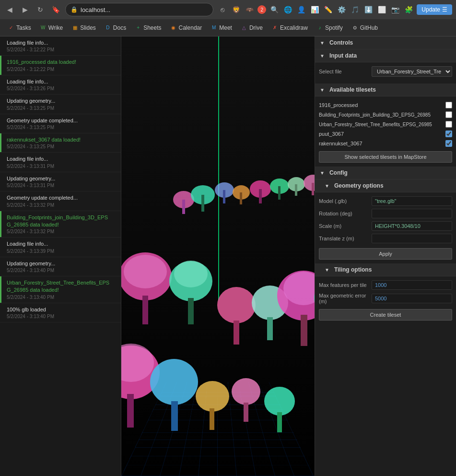  I want to click on translate-input, so click(412, 238).